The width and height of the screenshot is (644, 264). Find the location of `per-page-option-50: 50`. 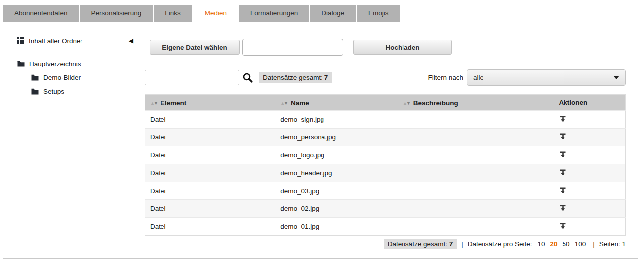

per-page-option-50: 50 is located at coordinates (566, 244).